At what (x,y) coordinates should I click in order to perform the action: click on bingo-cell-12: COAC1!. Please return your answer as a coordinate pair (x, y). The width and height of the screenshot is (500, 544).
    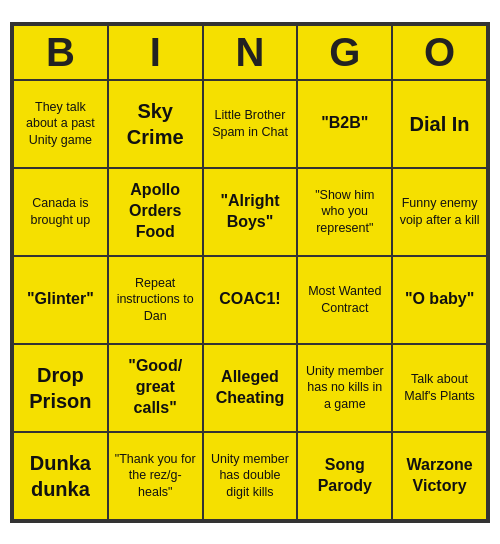
    Looking at the image, I should click on (250, 300).